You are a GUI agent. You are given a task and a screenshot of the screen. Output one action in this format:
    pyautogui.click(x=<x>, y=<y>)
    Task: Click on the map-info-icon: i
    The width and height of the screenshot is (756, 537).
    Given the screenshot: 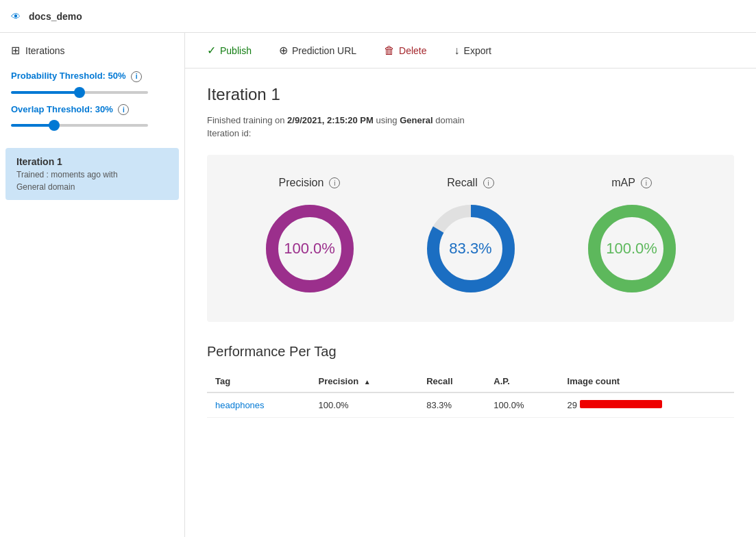 What is the action you would take?
    pyautogui.click(x=646, y=183)
    